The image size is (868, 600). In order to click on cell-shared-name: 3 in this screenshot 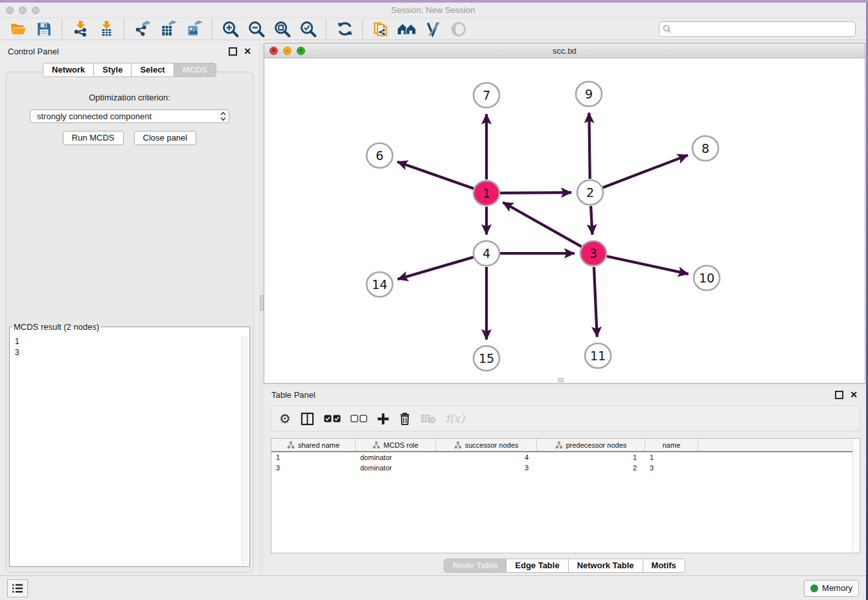, I will do `click(314, 468)`.